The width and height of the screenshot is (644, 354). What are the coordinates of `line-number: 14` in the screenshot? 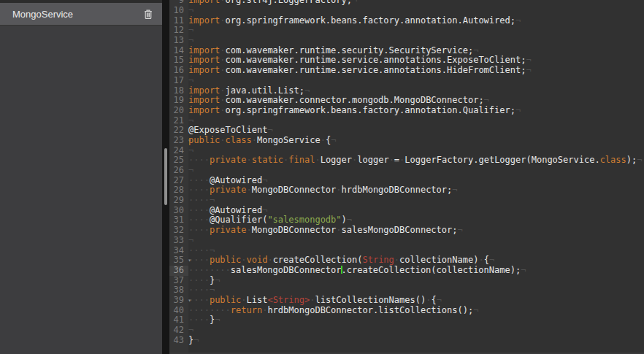 It's located at (179, 51).